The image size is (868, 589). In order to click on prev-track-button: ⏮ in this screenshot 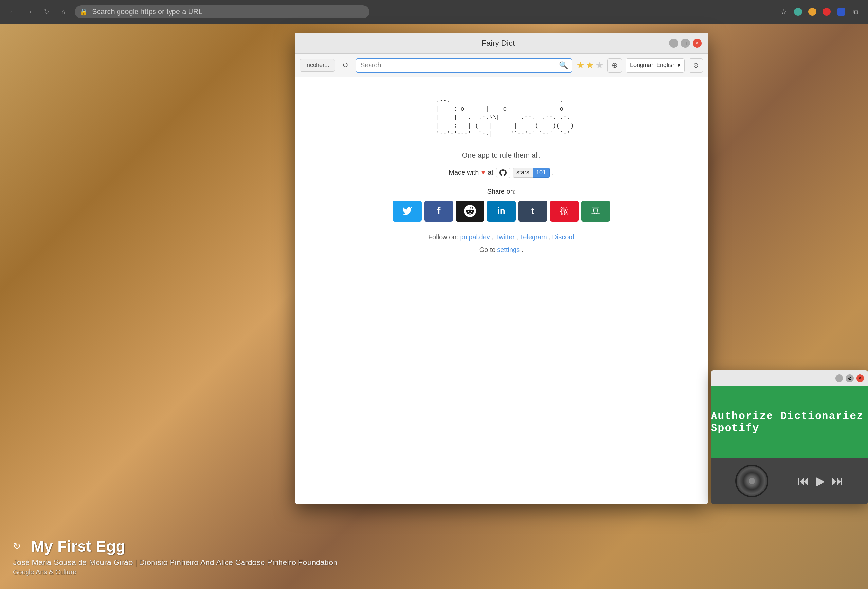, I will do `click(804, 481)`.